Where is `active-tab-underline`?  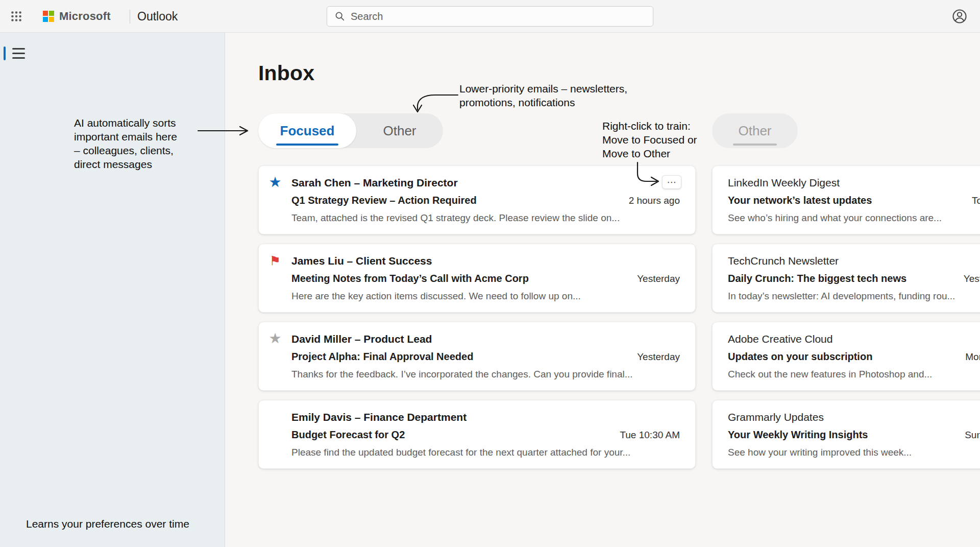 active-tab-underline is located at coordinates (307, 145).